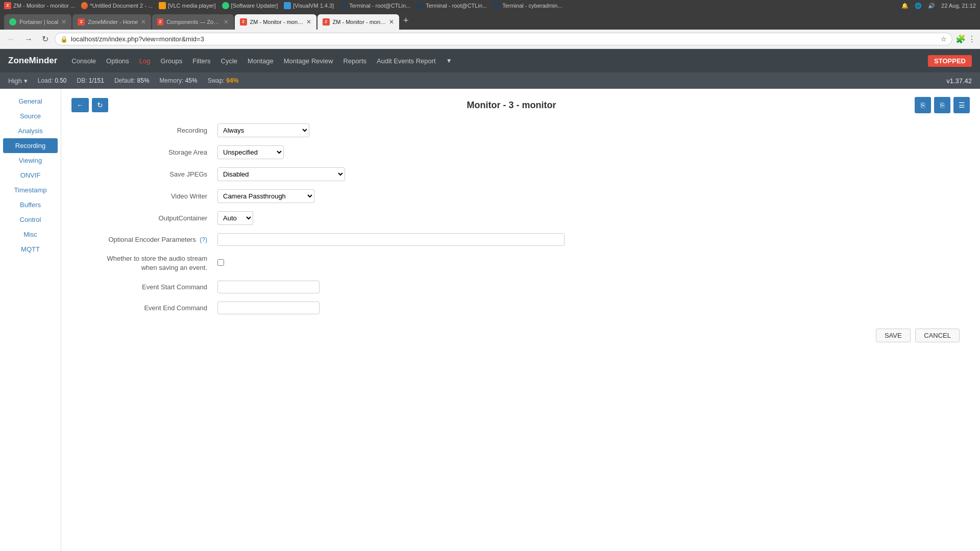 This screenshot has width=980, height=551. Describe the element at coordinates (117, 6) in the screenshot. I see `system-bar-doc: *Untitled Document 2 - ...` at that location.